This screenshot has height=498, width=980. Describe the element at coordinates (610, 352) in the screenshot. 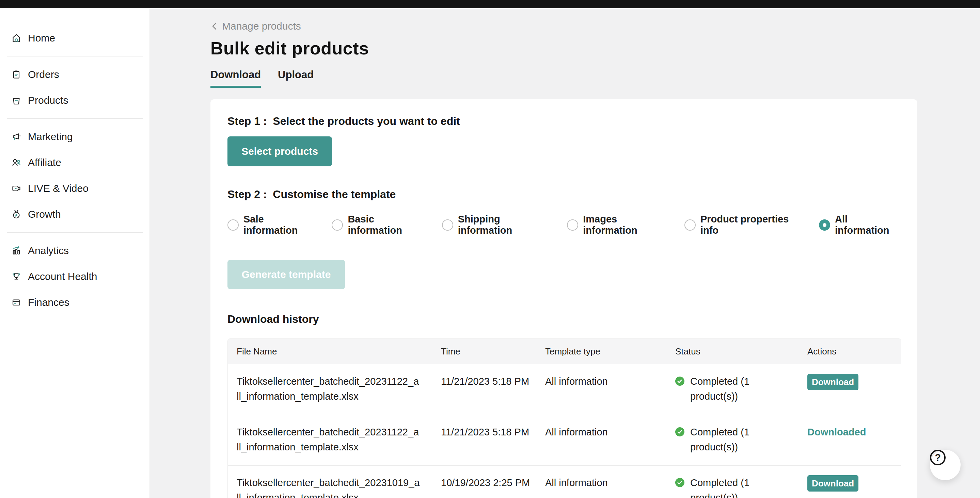

I see `column-header-template-type: Template type` at that location.